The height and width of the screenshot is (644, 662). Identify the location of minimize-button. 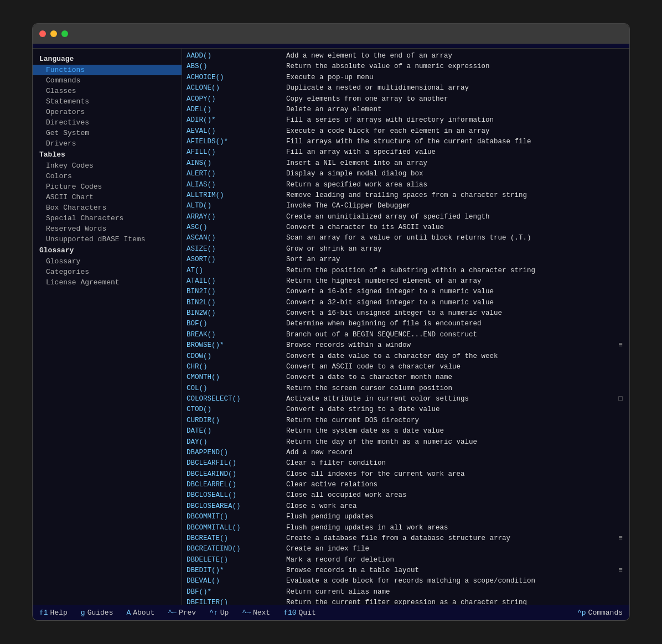
(54, 34).